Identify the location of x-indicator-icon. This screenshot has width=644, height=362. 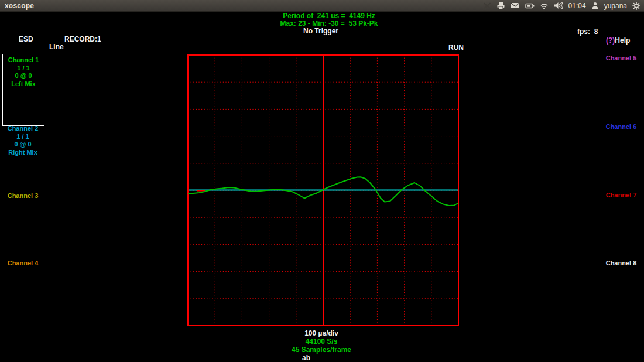
(487, 6).